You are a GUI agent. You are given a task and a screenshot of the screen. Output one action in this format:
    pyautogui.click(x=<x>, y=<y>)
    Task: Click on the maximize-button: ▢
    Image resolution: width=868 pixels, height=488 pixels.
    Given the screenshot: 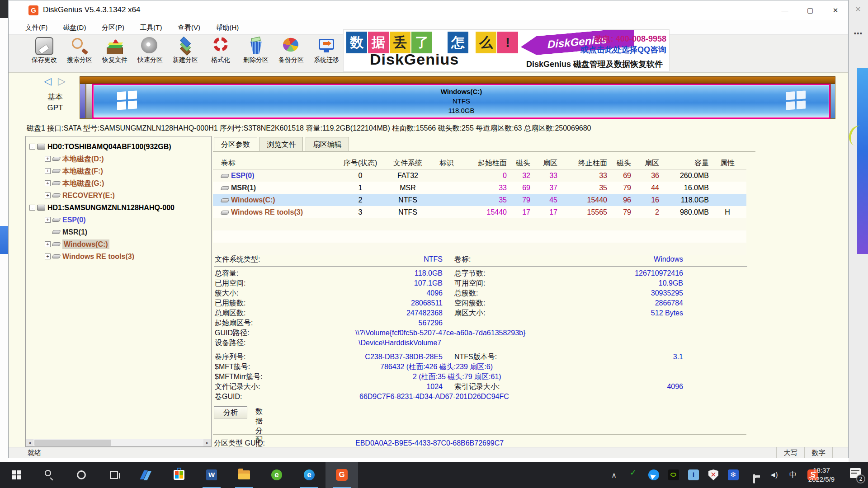 What is the action you would take?
    pyautogui.click(x=810, y=10)
    